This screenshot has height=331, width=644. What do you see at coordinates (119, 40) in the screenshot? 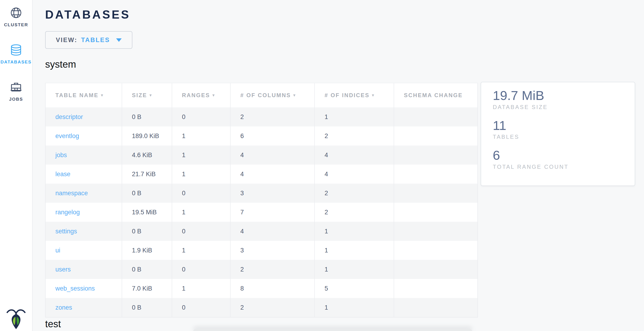
I see `chevron-down-icon` at bounding box center [119, 40].